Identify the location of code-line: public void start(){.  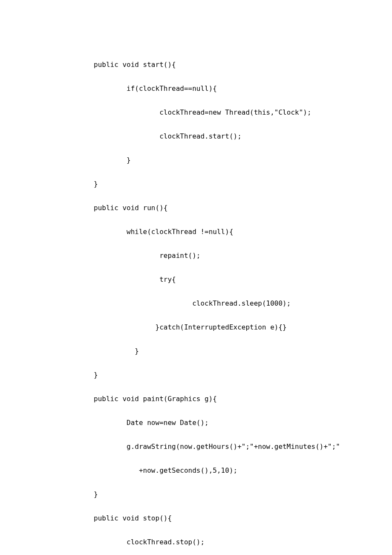
(217, 65).